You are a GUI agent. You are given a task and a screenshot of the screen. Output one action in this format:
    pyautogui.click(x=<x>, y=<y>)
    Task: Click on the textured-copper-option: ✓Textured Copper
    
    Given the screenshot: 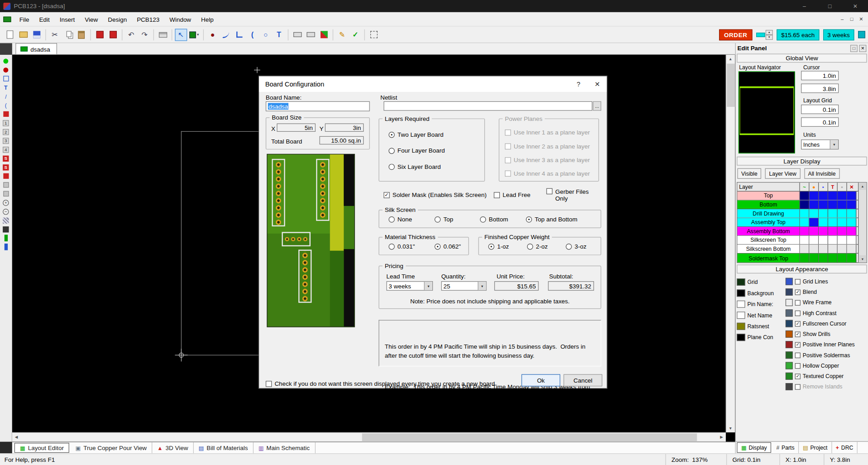 What is the action you would take?
    pyautogui.click(x=826, y=376)
    